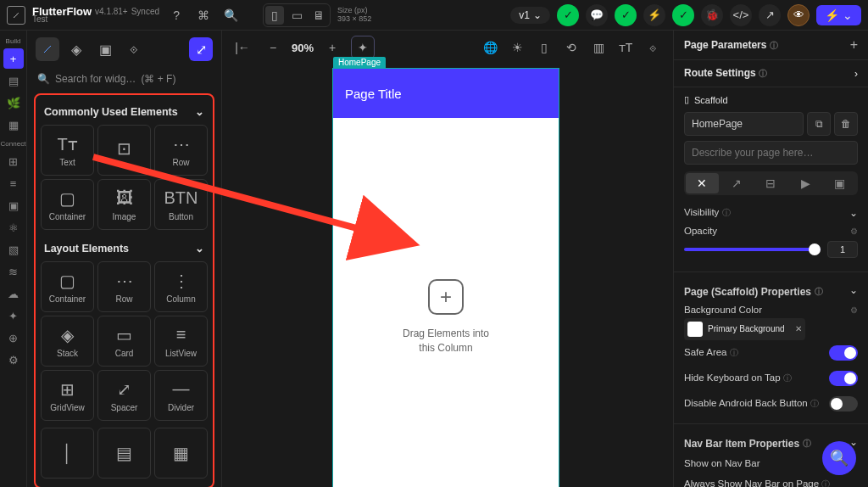 The width and height of the screenshot is (868, 487). I want to click on help-icon: ?, so click(176, 15).